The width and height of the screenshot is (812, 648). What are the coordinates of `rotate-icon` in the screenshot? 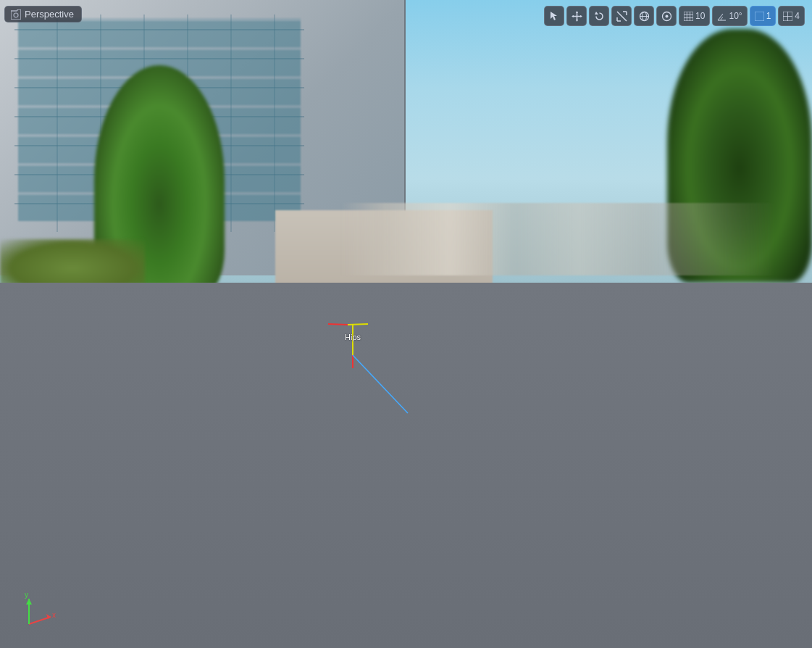 It's located at (600, 16).